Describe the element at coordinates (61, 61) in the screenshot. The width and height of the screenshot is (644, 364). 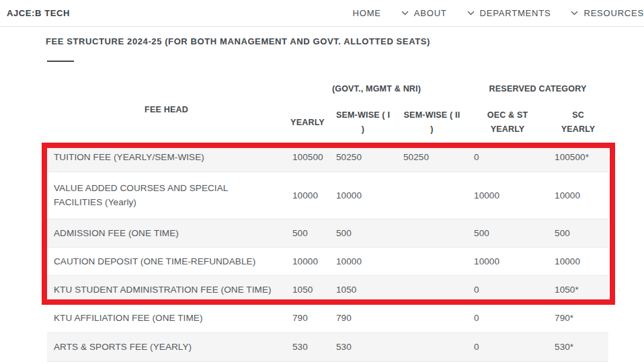
I see `title-underline-divider` at that location.